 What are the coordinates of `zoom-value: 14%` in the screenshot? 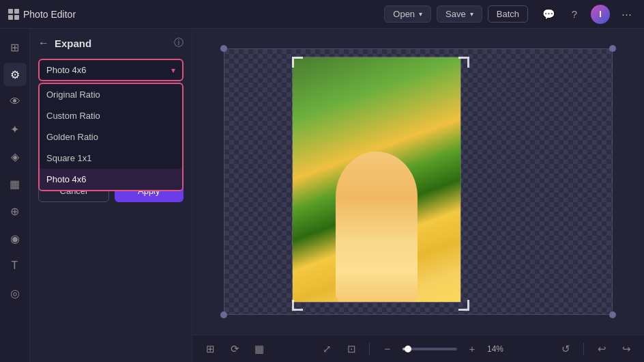 It's located at (497, 349).